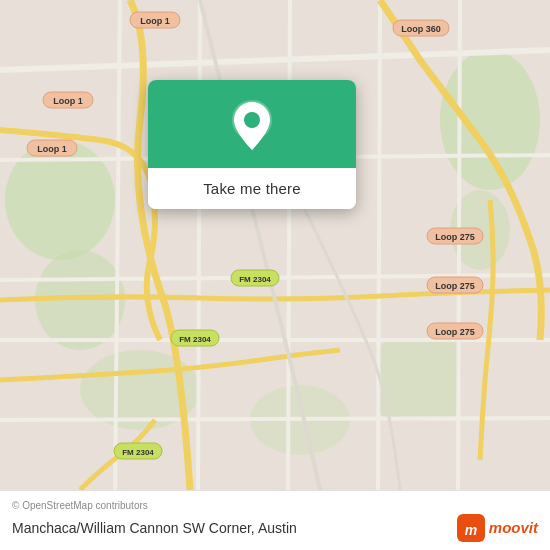  Describe the element at coordinates (252, 124) in the screenshot. I see `popup-green-section` at that location.